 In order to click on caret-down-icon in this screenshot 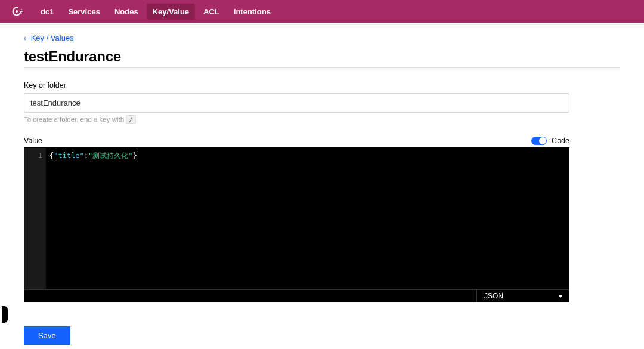, I will do `click(561, 296)`.